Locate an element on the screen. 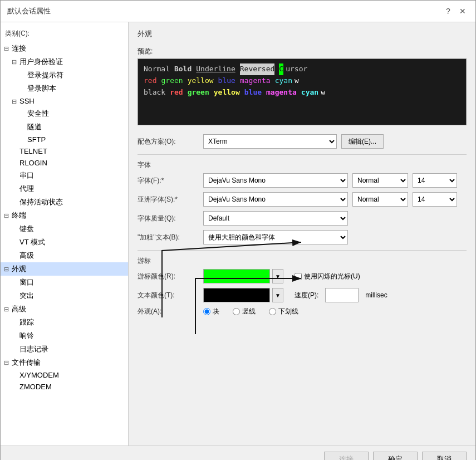 The image size is (476, 460). tree-item-label: X/YMODEM is located at coordinates (39, 375).